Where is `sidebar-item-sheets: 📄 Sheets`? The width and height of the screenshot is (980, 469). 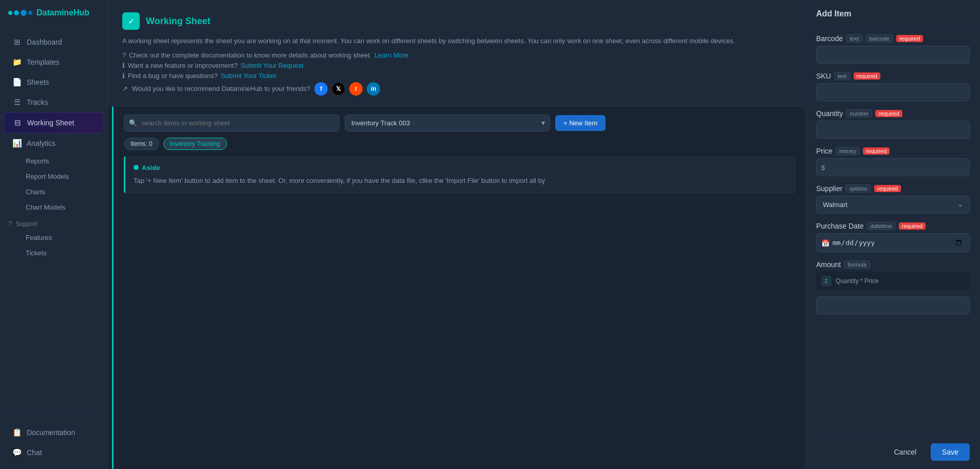 sidebar-item-sheets: 📄 Sheets is located at coordinates (53, 82).